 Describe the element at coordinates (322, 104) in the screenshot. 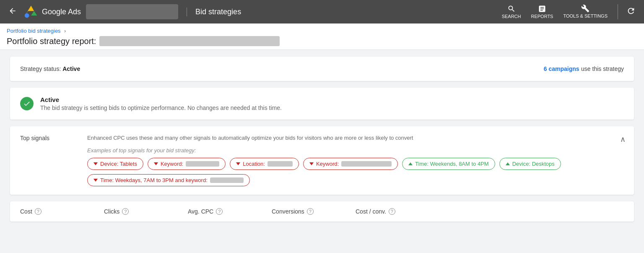

I see `active-status-card: Active The bid strategy is setting bids …` at that location.